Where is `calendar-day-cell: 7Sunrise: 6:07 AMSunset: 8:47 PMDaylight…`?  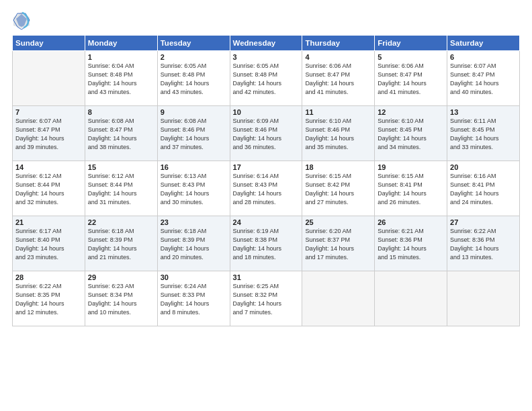
calendar-day-cell: 7Sunrise: 6:07 AMSunset: 8:47 PMDaylight… is located at coordinates (49, 134).